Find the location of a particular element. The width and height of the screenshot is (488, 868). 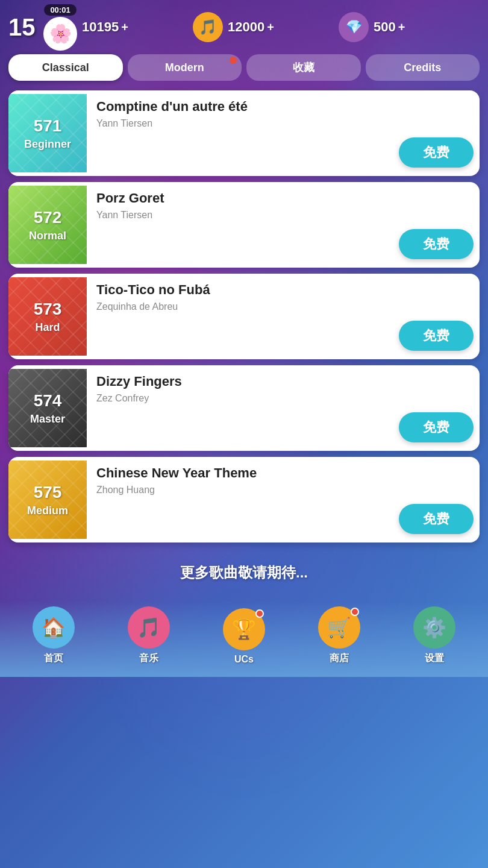

song-number-4: 574 is located at coordinates (48, 401).